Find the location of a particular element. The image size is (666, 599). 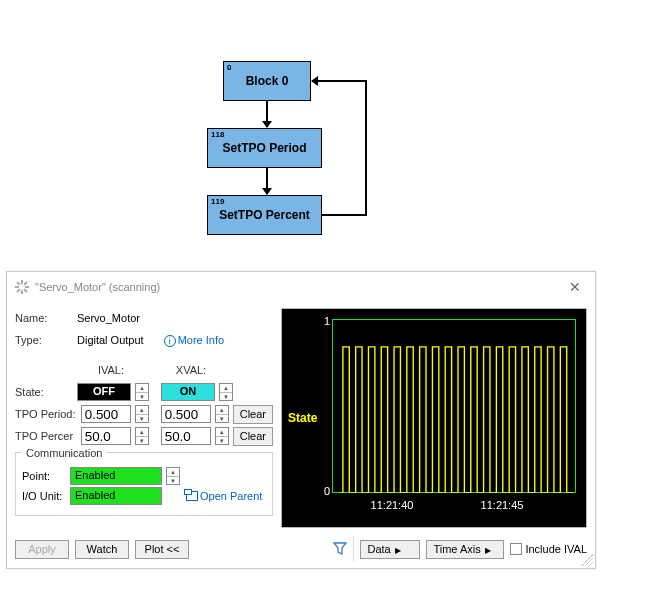

chart-ytick: 1 is located at coordinates (327, 321).